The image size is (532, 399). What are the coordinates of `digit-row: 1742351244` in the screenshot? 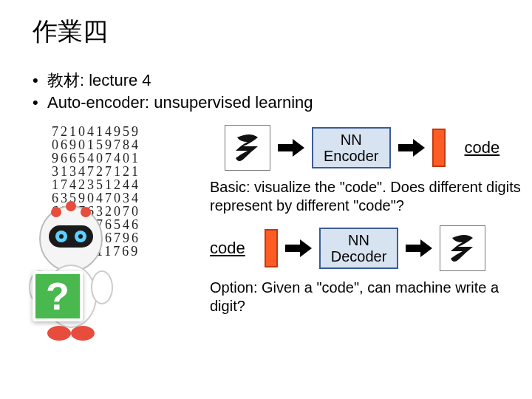 It's located at (96, 185).